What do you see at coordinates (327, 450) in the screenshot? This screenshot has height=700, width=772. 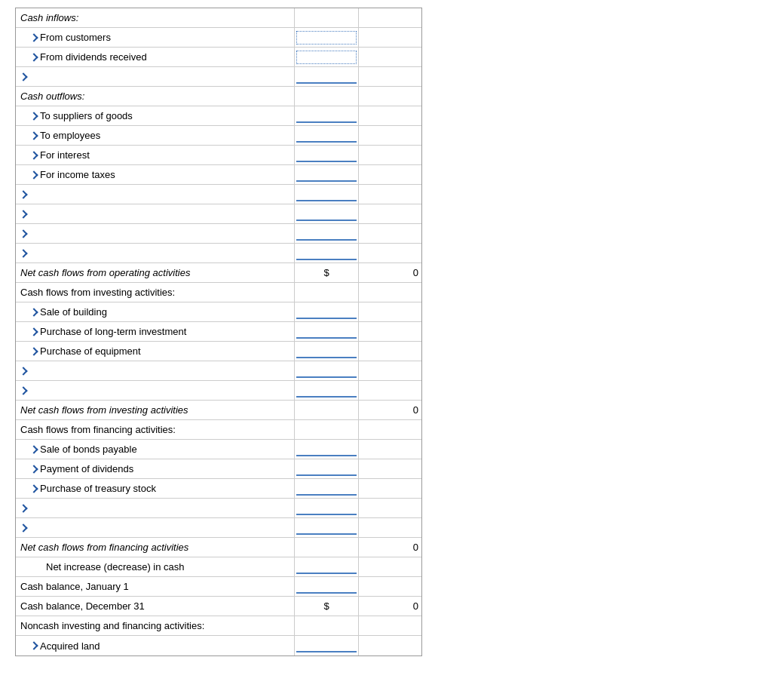 I see `sale-bonds-col2` at bounding box center [327, 450].